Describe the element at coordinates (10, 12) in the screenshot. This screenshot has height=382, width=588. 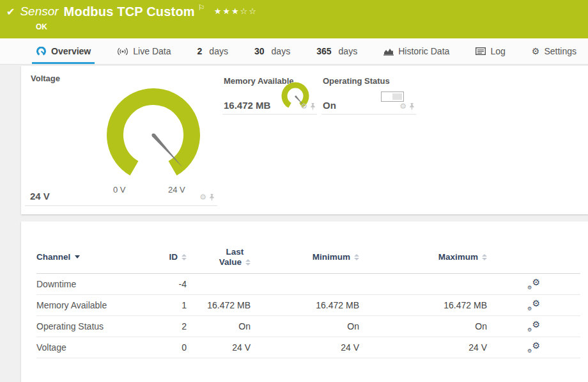
I see `status-check-icon: ✔` at that location.